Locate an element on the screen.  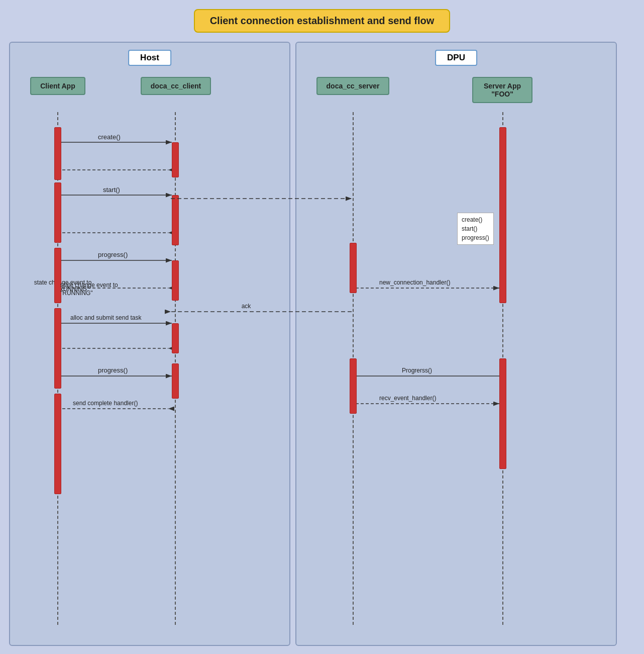
server-init-label: create()start()progress() is located at coordinates (475, 229).